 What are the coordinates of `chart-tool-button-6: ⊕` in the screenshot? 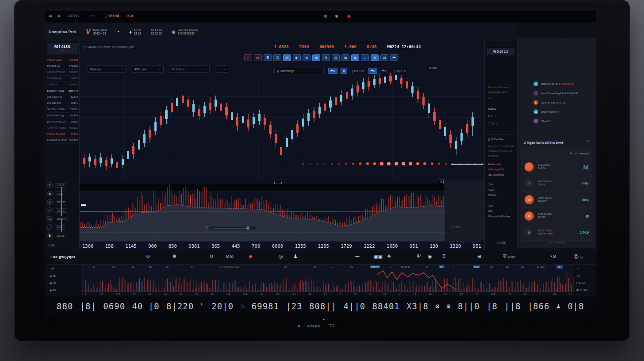 It's located at (307, 58).